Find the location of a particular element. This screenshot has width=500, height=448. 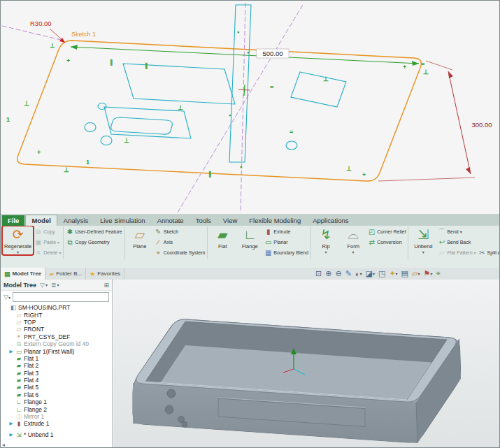

tab-model: Model is located at coordinates (41, 220).